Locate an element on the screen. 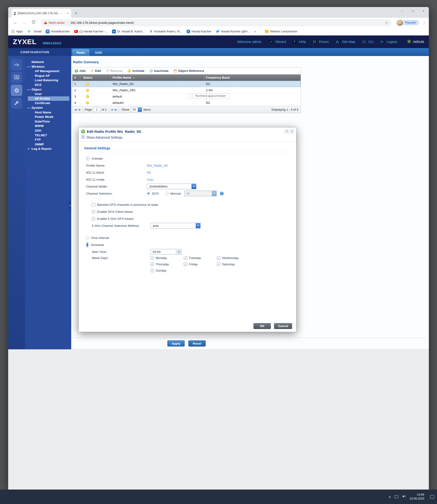 This screenshot has height=504, width=437. object-reference-button: Object Reference is located at coordinates (189, 71).